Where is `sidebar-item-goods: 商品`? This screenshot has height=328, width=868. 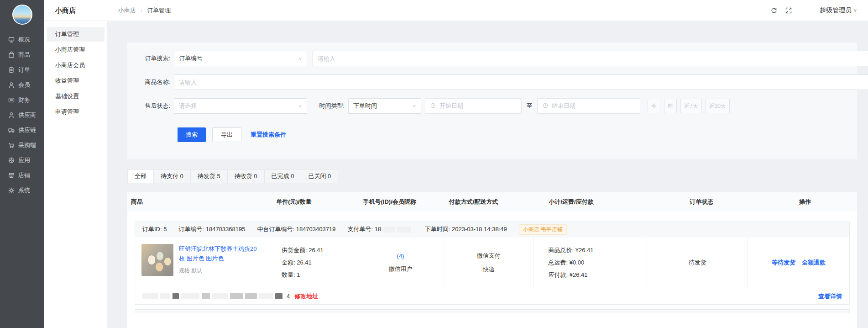
sidebar-item-goods: 商品 is located at coordinates (22, 55).